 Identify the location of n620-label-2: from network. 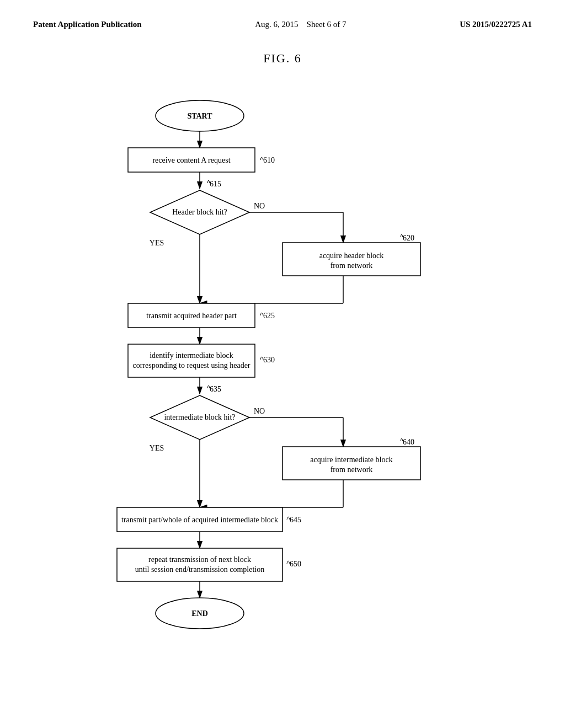
(352, 266).